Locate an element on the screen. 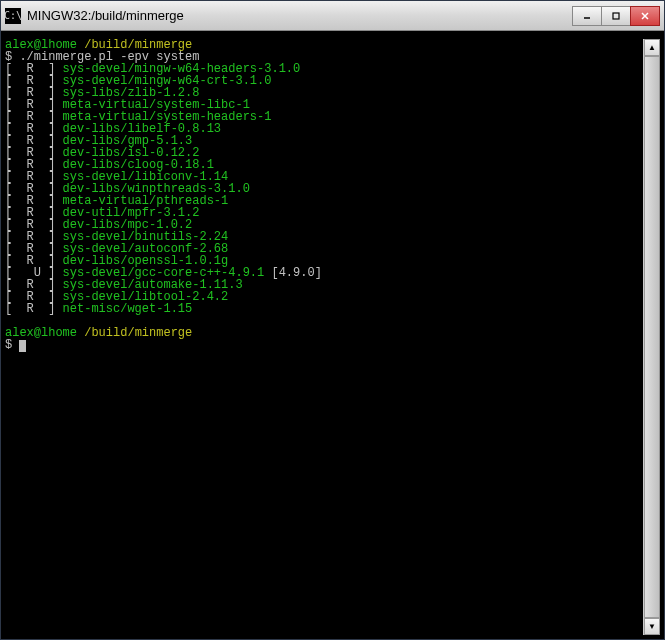 The height and width of the screenshot is (640, 665). scroll-thumb is located at coordinates (652, 337).